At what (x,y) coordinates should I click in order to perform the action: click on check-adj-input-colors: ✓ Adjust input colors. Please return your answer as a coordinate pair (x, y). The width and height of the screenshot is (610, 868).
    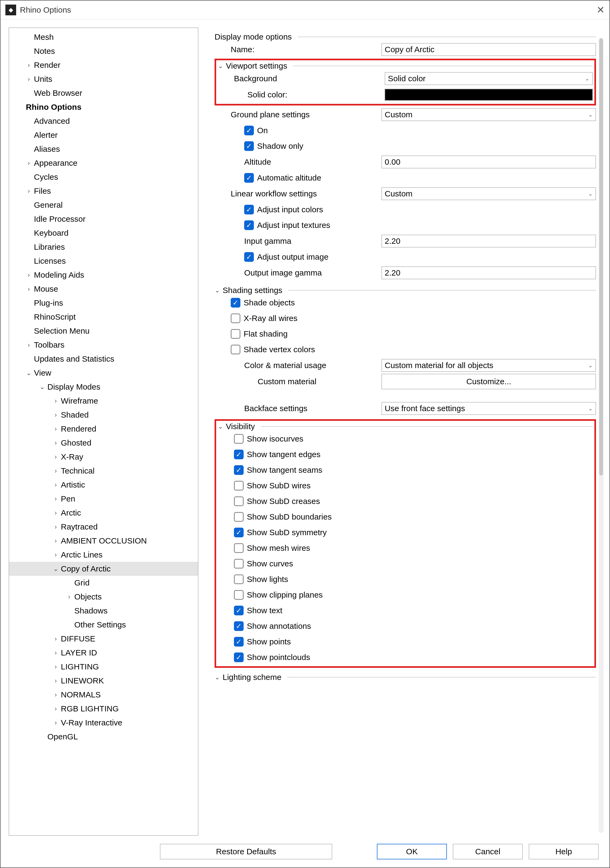
    Looking at the image, I should click on (405, 209).